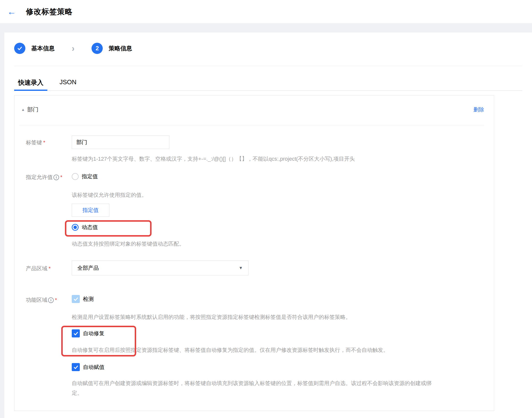 This screenshot has height=418, width=532. What do you see at coordinates (34, 48) in the screenshot?
I see `step-basic-info: 基本信息` at bounding box center [34, 48].